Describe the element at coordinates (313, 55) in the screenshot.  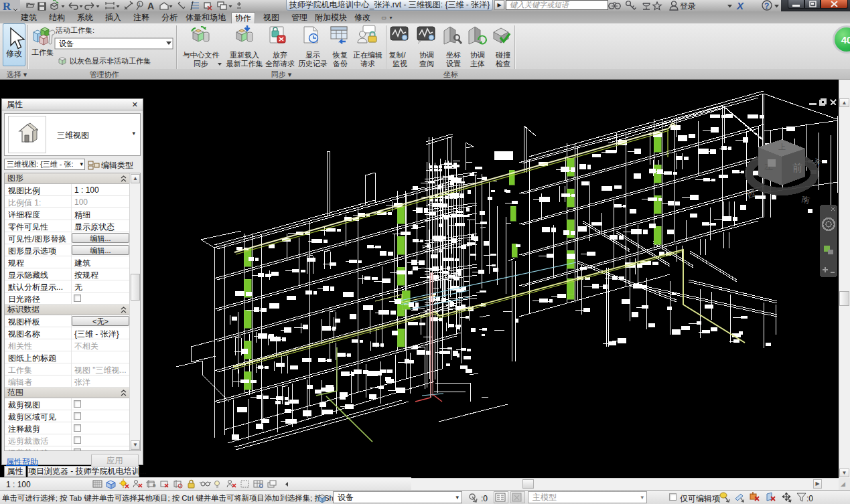
I see `svg-text: 显示` at that location.